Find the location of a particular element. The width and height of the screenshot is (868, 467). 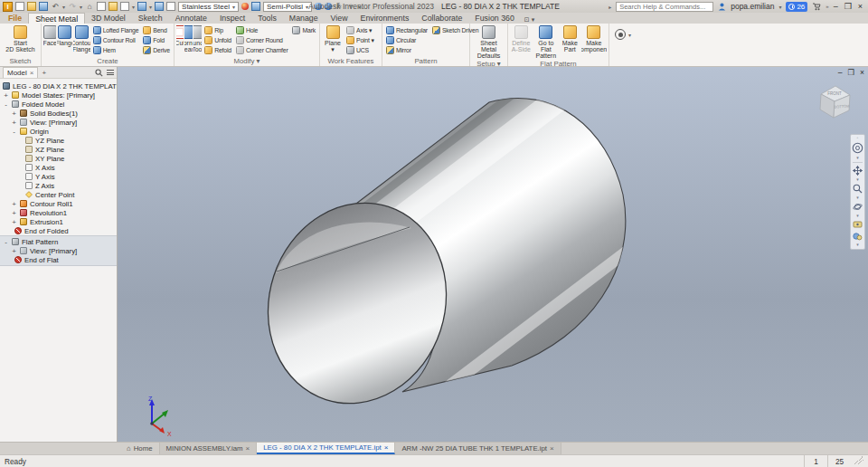

group-label-flat-pattern: Flat Pattern is located at coordinates (559, 62).